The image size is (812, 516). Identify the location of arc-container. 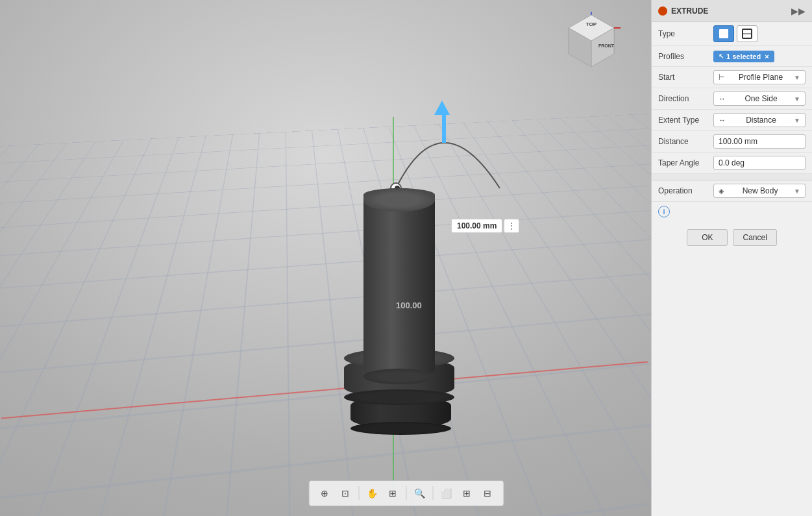
(376, 127).